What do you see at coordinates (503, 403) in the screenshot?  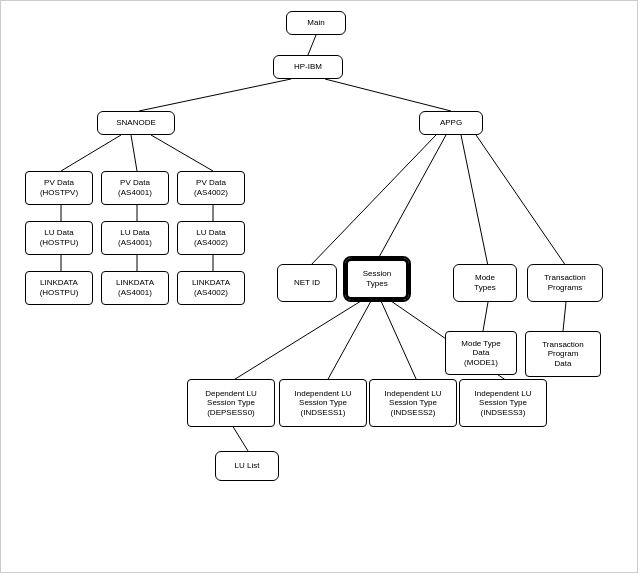 I see `node-ind-lu3: Independent LUSession Type(INDSESS3)` at bounding box center [503, 403].